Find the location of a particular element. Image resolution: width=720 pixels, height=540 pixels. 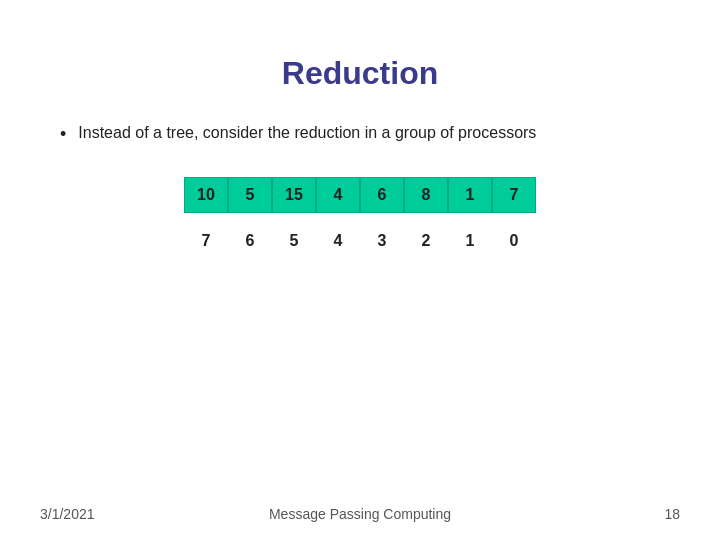

row1-cell-6: 1 is located at coordinates (470, 195).